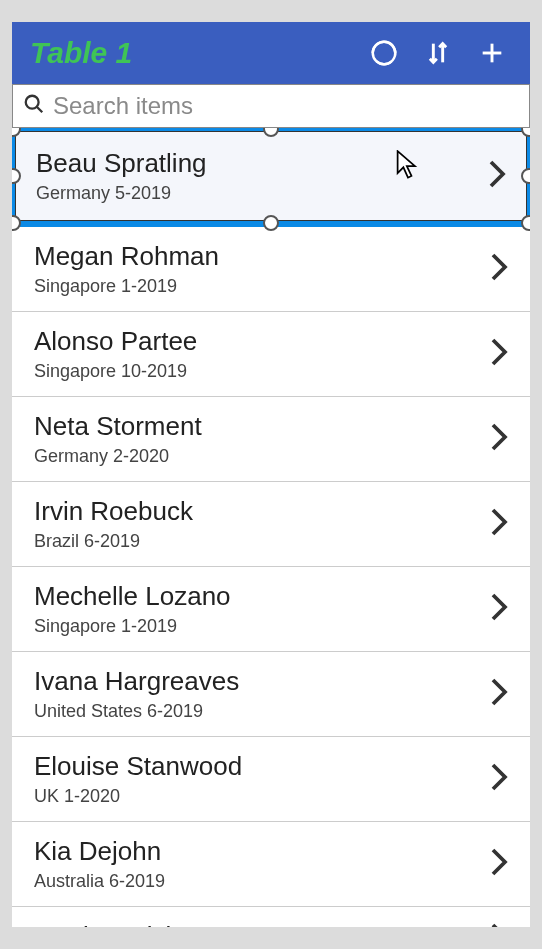  I want to click on list-item-content: Ivana Hargreaves United States 6-2019, so click(262, 694).